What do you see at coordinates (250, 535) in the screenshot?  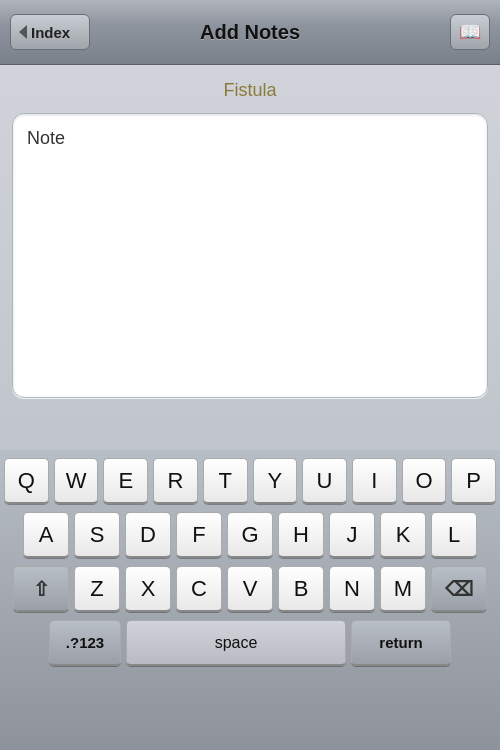 I see `key-g: G` at bounding box center [250, 535].